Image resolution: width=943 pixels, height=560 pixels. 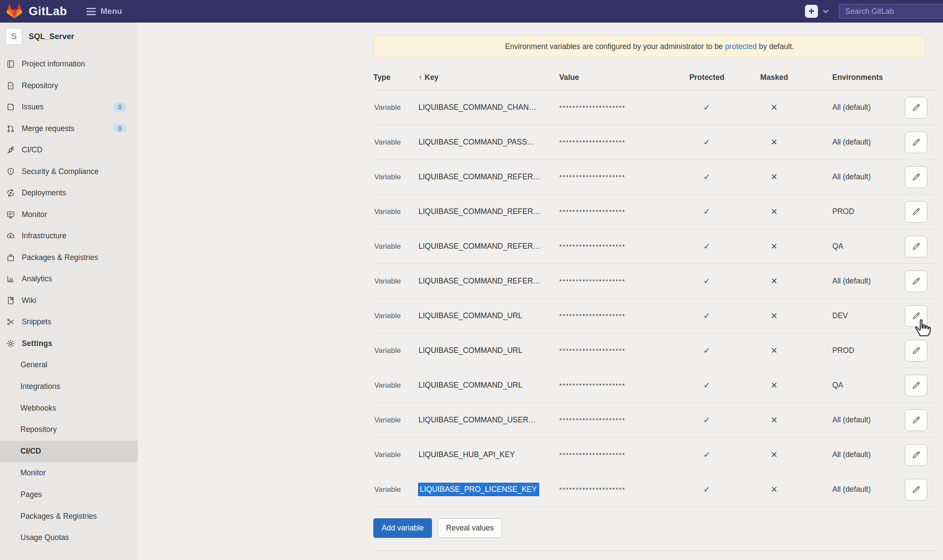 I want to click on section-divider, so click(x=656, y=550).